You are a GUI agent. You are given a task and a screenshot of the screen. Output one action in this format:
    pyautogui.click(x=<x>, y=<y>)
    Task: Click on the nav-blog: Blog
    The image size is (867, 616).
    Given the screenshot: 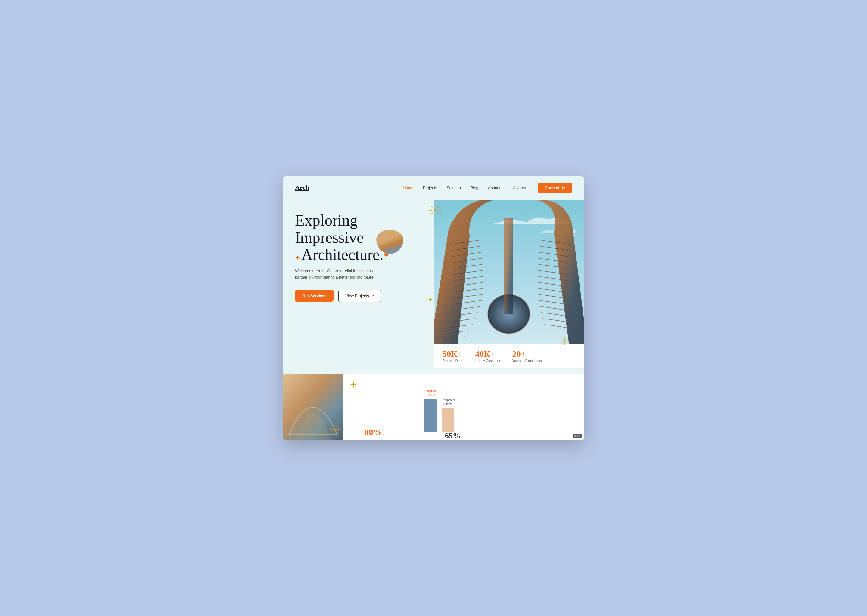 What is the action you would take?
    pyautogui.click(x=474, y=188)
    